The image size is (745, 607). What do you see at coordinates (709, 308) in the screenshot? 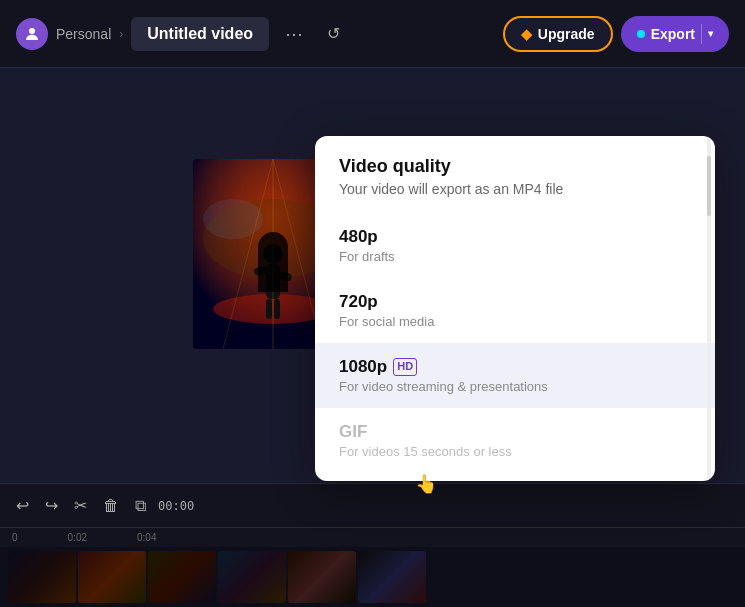
I see `scrollbar-track` at bounding box center [709, 308].